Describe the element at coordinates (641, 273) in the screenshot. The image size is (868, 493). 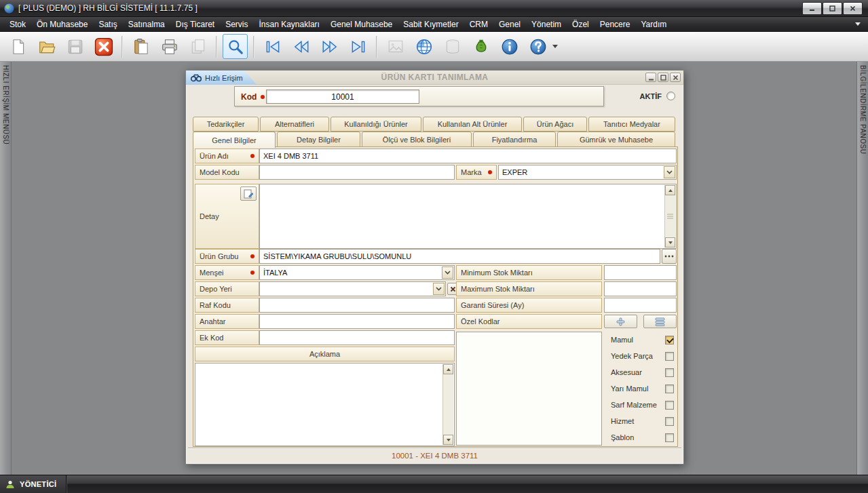
I see `minimum-stok-input` at that location.